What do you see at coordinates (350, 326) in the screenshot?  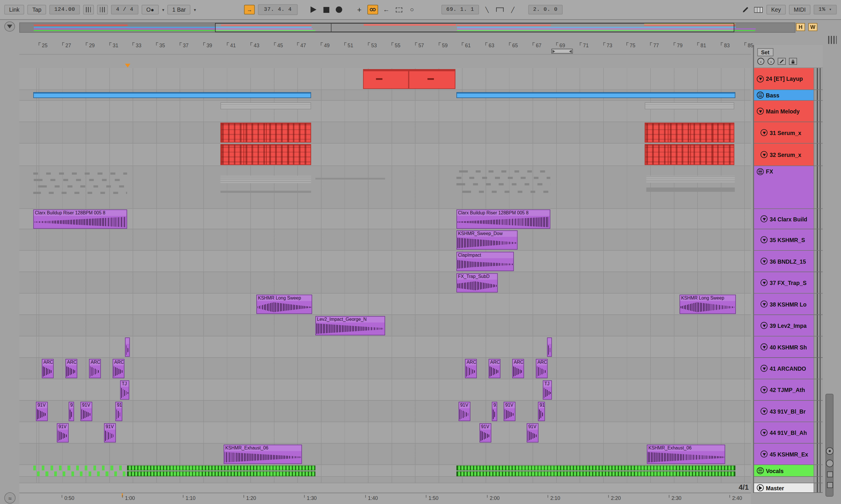 I see `audio-clip: Lev2_Impact_George_N` at bounding box center [350, 326].